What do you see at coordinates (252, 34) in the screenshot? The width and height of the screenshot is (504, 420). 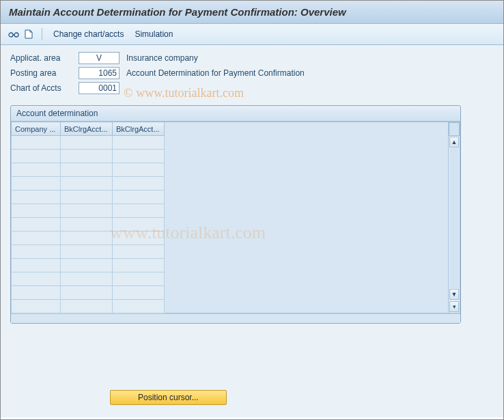 I see `toolbar: Change chart/accts Simulation` at bounding box center [252, 34].